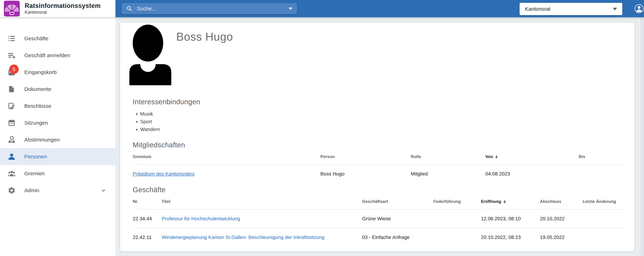  I want to click on sidebar-item-eingangskorb: 5 Eingangskorb, so click(58, 72).